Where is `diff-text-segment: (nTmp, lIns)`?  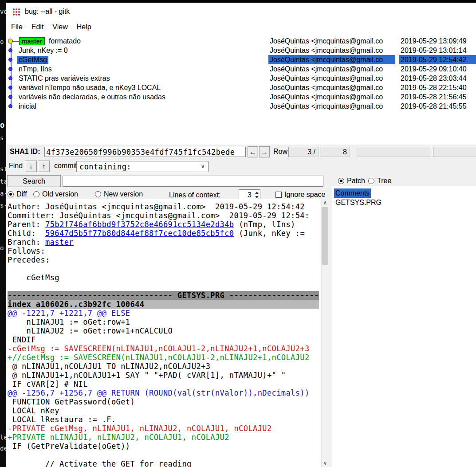 diff-text-segment: (nTmp, lIns) is located at coordinates (265, 224).